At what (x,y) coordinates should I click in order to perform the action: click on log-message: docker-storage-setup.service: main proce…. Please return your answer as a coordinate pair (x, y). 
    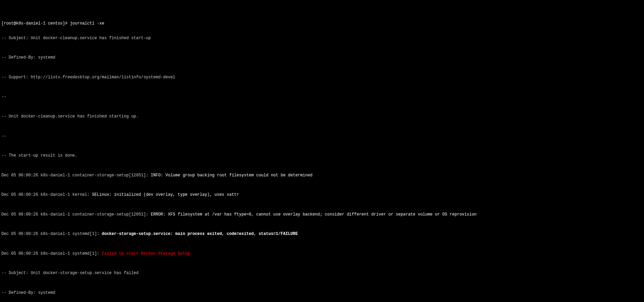
    Looking at the image, I should click on (200, 234).